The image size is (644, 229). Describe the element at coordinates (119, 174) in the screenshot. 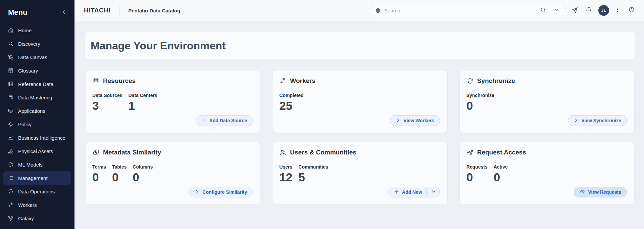

I see `stat-tables: Tables 0` at that location.